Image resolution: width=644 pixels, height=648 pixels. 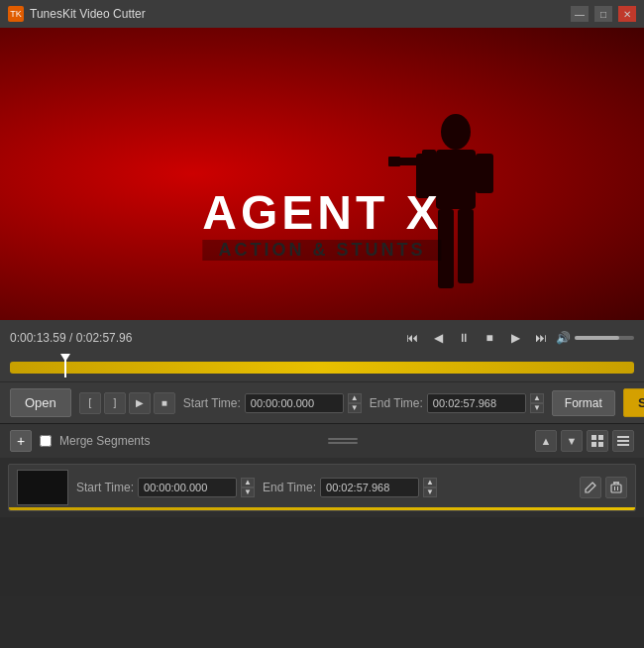 I want to click on seg-end-up: ▲, so click(x=430, y=483).